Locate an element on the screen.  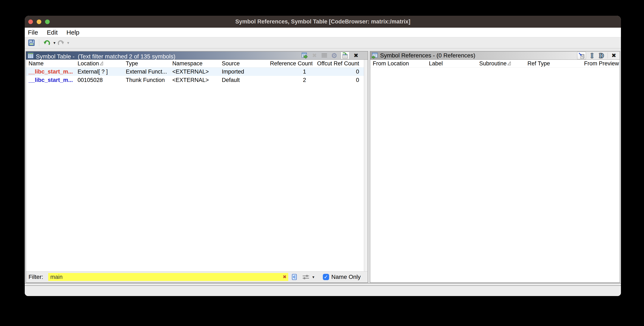
undo-icon is located at coordinates (47, 43).